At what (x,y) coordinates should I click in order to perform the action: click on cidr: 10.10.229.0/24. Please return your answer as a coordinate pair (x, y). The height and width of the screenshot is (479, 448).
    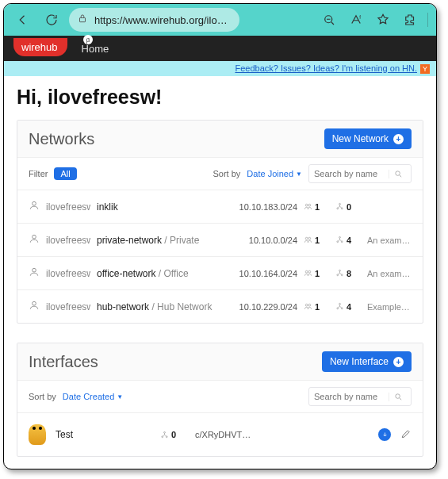
    Looking at the image, I should click on (263, 307).